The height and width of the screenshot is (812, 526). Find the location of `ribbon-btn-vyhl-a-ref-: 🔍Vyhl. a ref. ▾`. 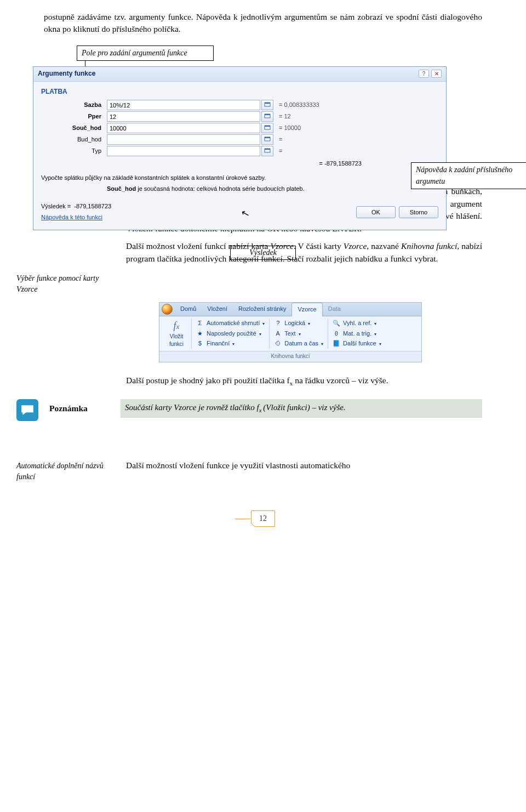

ribbon-btn-vyhl-a-ref-: 🔍Vyhl. a ref. ▾ is located at coordinates (357, 323).